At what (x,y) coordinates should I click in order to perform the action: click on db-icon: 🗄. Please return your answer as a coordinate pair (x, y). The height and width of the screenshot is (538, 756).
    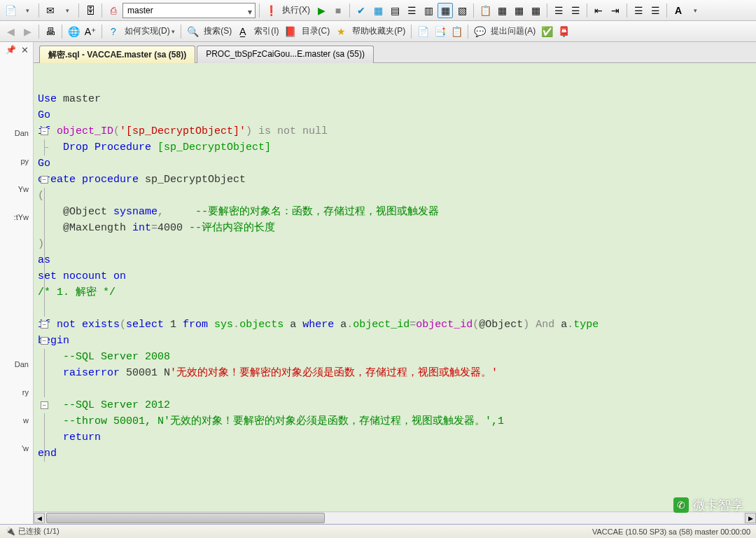
    Looking at the image, I should click on (90, 11).